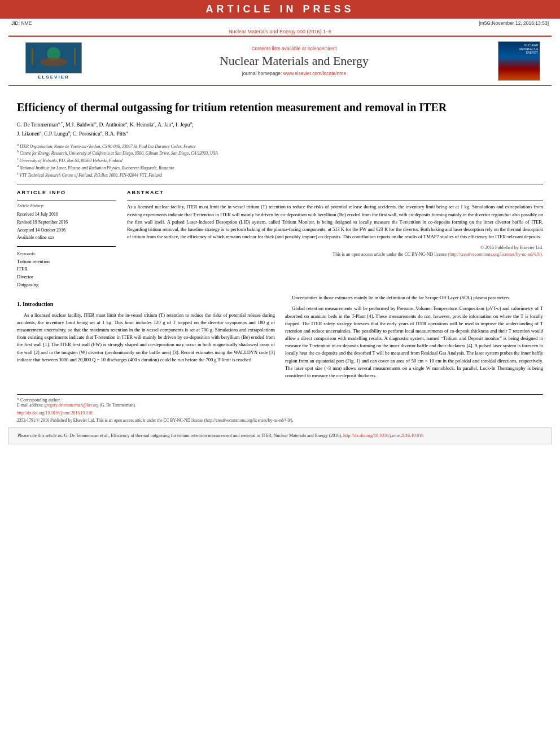 This screenshot has height=747, width=560. Describe the element at coordinates (414, 339) in the screenshot. I see `body-col-right: Uncertainties in those estimates mainly …` at that location.